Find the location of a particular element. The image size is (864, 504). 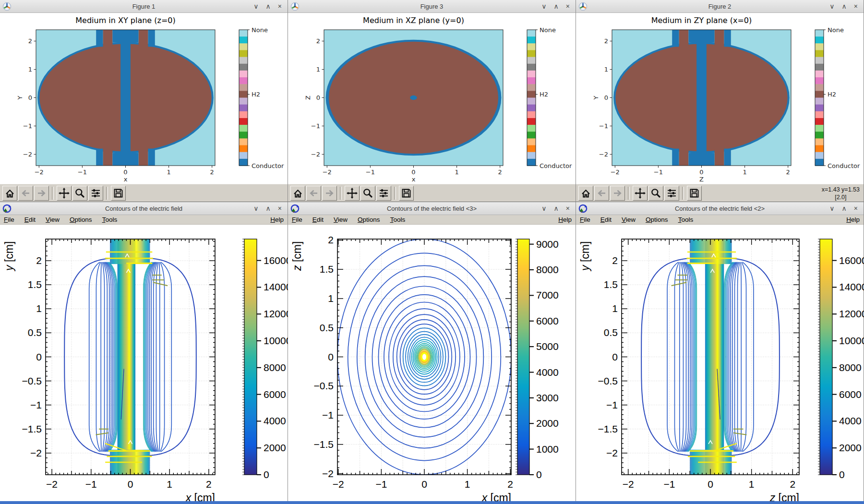

window-title: Figure 3 is located at coordinates (432, 7).